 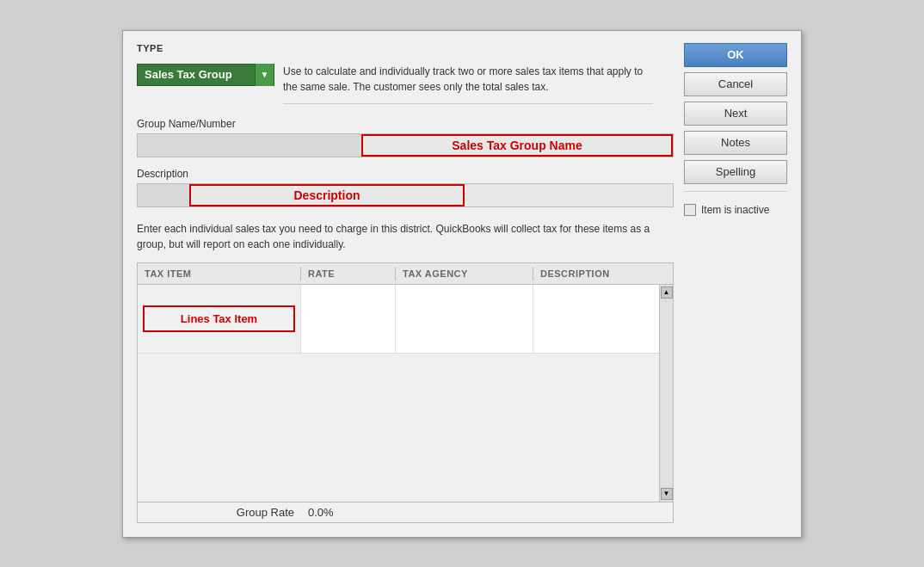 I want to click on group-name-placeholder: Sales Tax Group Name, so click(x=516, y=145).